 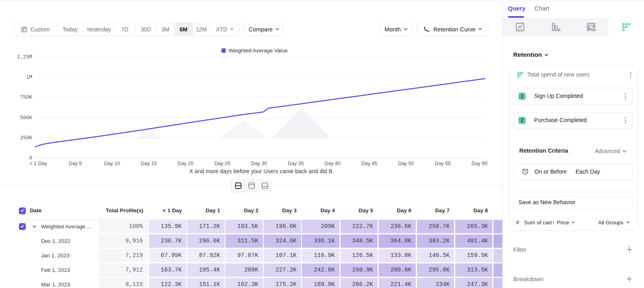 What do you see at coordinates (479, 164) in the screenshot?
I see `svg-text: Day 60` at bounding box center [479, 164].